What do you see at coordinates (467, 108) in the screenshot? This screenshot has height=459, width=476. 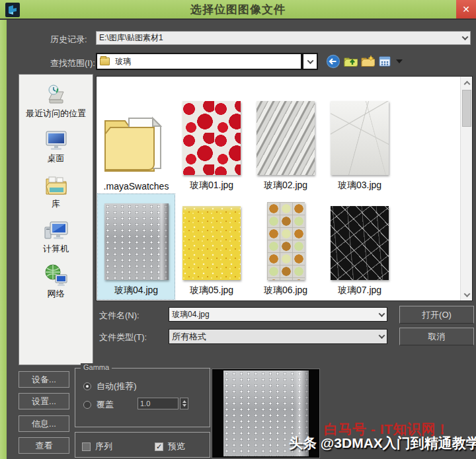 I see `scrollbar-thumb` at bounding box center [467, 108].